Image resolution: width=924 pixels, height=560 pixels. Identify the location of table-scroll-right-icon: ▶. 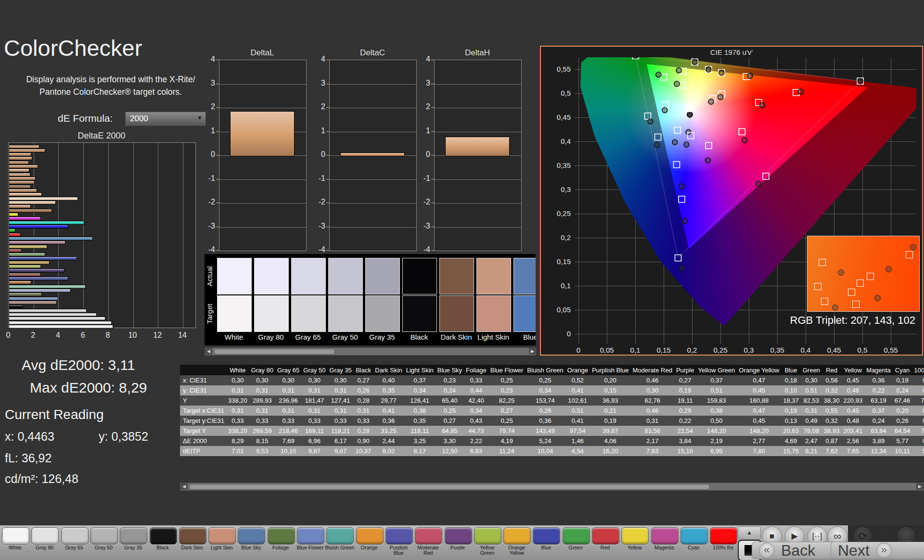
(920, 486).